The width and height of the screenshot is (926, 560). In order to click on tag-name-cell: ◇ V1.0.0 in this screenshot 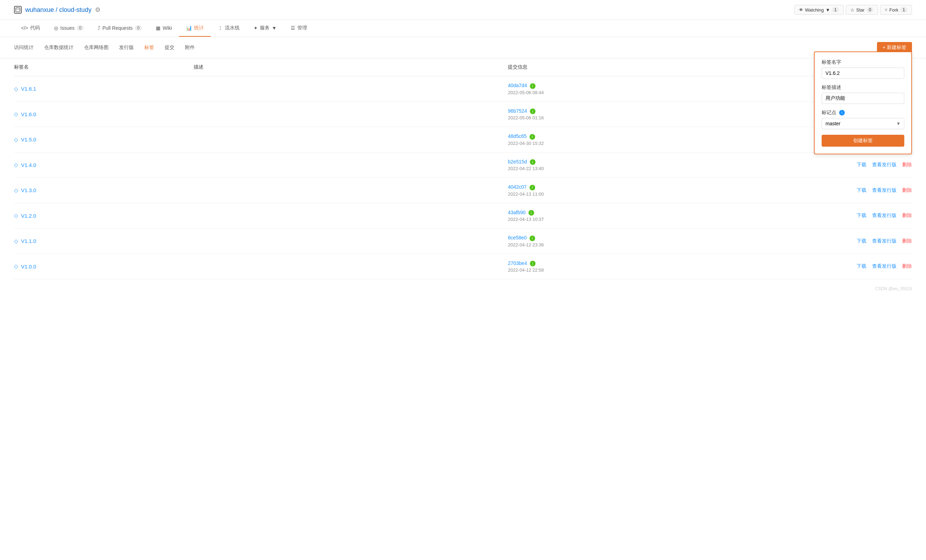, I will do `click(104, 267)`.